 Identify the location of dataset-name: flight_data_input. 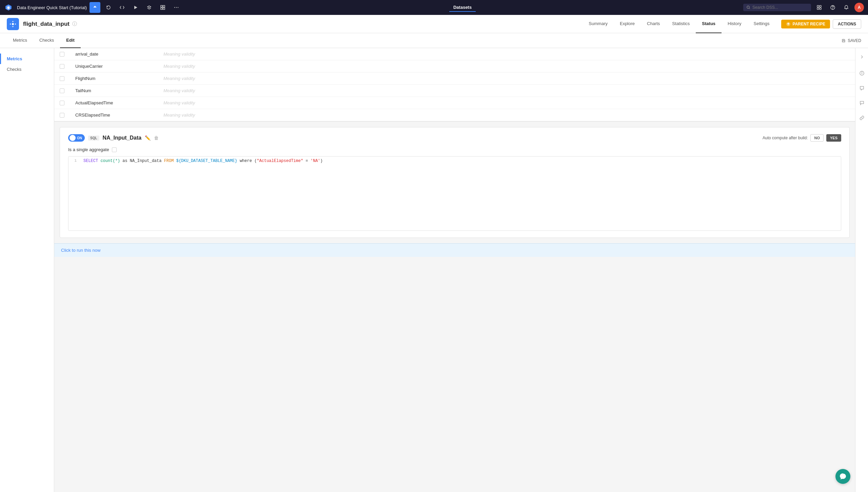
(46, 24).